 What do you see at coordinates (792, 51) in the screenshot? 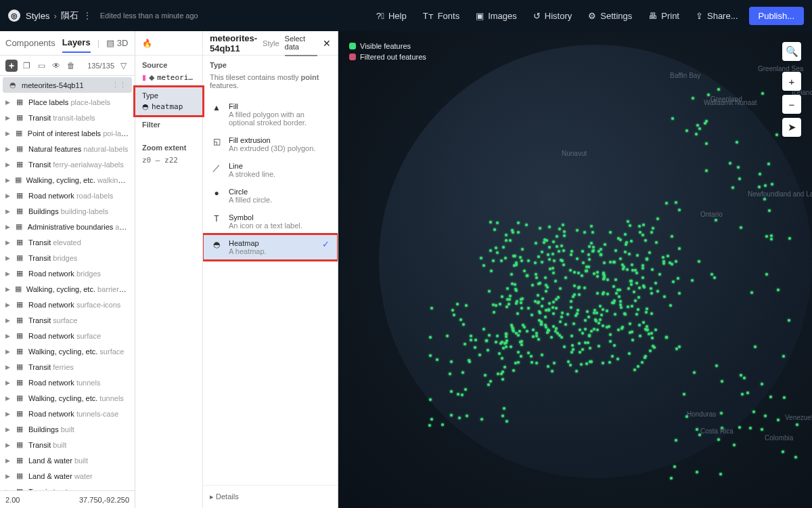
I see `search-map-button: 🔍` at bounding box center [792, 51].